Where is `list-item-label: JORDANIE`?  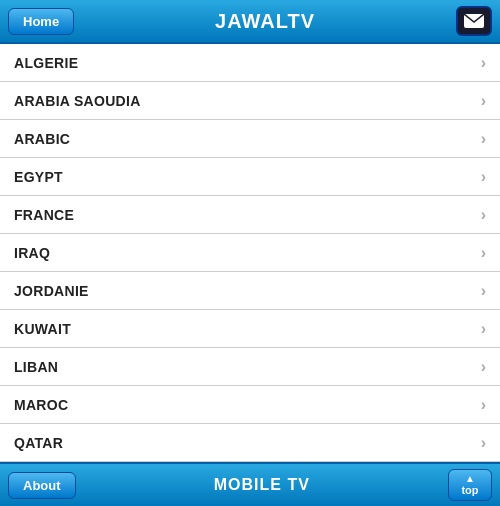
list-item-label: JORDANIE is located at coordinates (52, 291).